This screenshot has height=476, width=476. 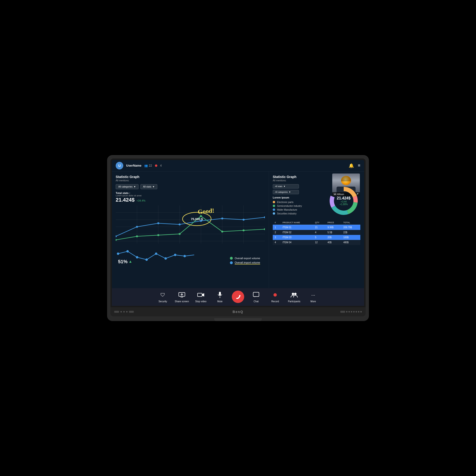 What do you see at coordinates (124, 312) in the screenshot?
I see `monitor-controls-left` at bounding box center [124, 312].